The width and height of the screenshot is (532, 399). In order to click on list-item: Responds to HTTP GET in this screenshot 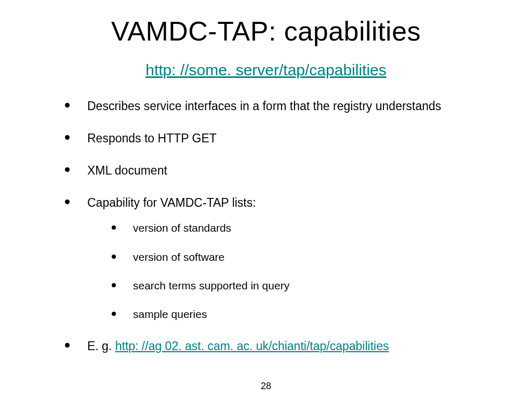, I will do `click(289, 137)`.